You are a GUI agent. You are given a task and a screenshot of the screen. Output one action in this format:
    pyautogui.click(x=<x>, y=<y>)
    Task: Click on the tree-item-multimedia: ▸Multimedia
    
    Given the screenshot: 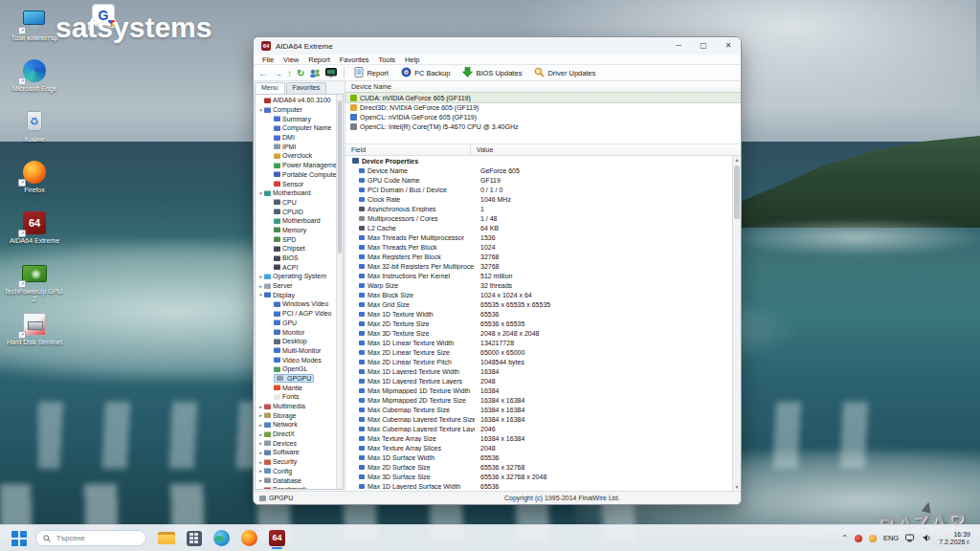 What is the action you would take?
    pyautogui.click(x=296, y=407)
    